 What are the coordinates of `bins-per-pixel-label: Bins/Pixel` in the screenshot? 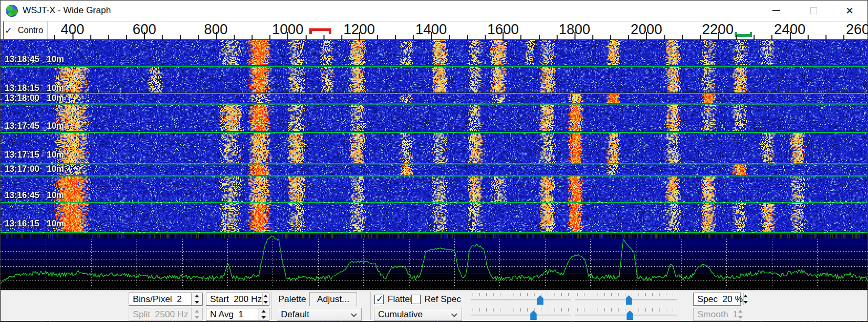 It's located at (152, 299).